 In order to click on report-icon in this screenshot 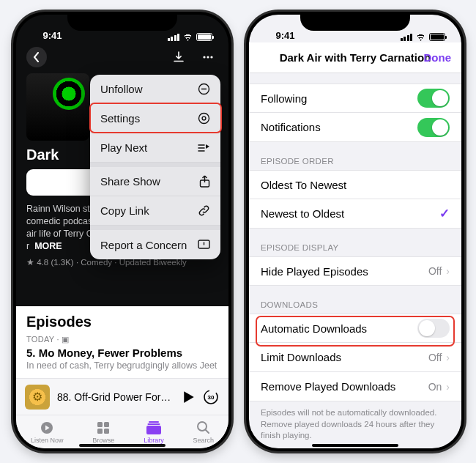, I will do `click(204, 245)`.